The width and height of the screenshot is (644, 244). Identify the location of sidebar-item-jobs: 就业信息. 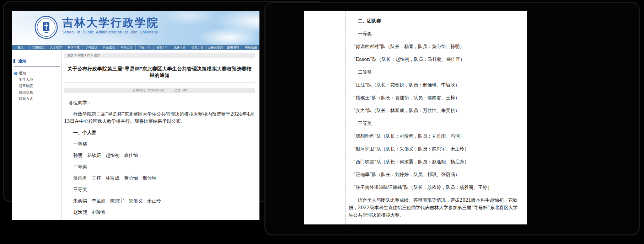
(36, 92).